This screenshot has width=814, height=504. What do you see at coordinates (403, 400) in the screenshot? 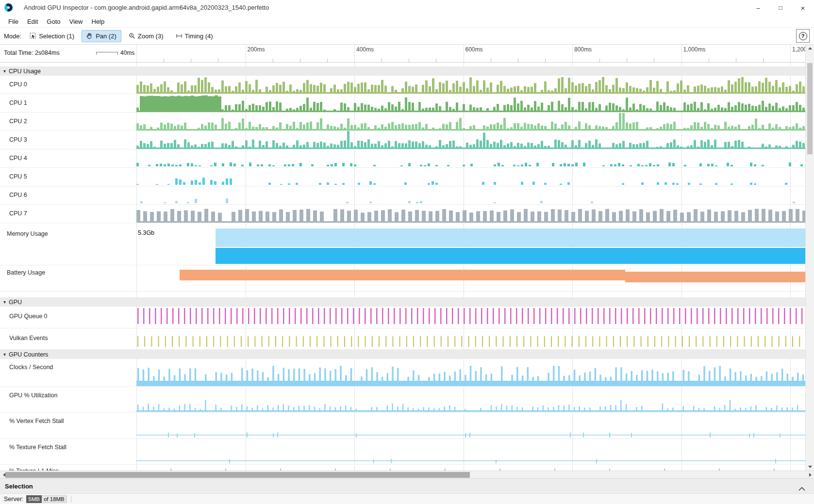
I see `track-row-gpu-utilization: GPU % Utilization` at bounding box center [403, 400].